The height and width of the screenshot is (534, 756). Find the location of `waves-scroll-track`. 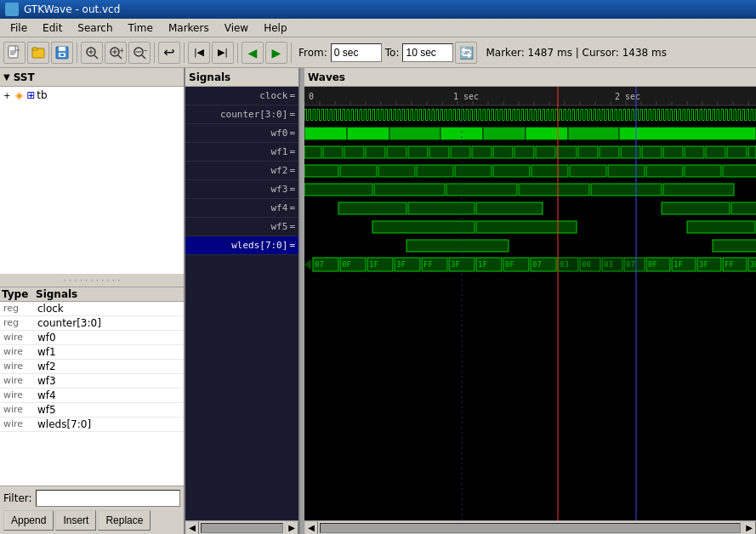

waves-scroll-track is located at coordinates (531, 528).